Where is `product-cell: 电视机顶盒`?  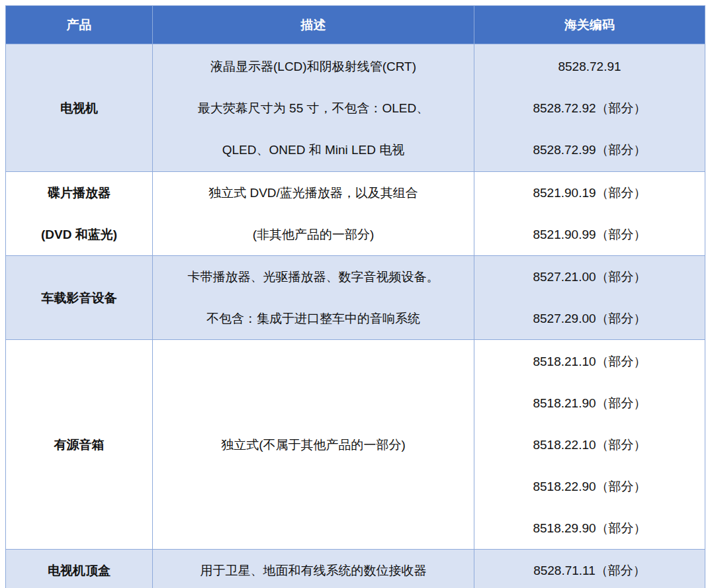 product-cell: 电视机顶盒 is located at coordinates (79, 569).